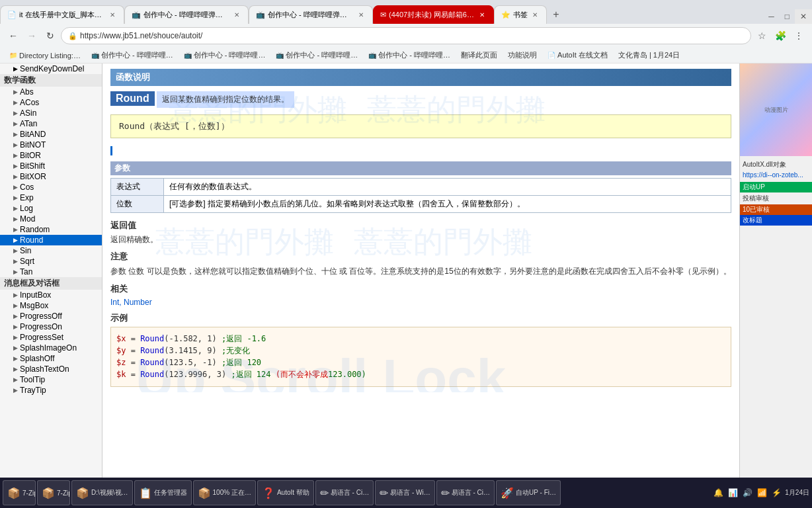  I want to click on sidebar-item-abs: ▶ Abs, so click(51, 92).